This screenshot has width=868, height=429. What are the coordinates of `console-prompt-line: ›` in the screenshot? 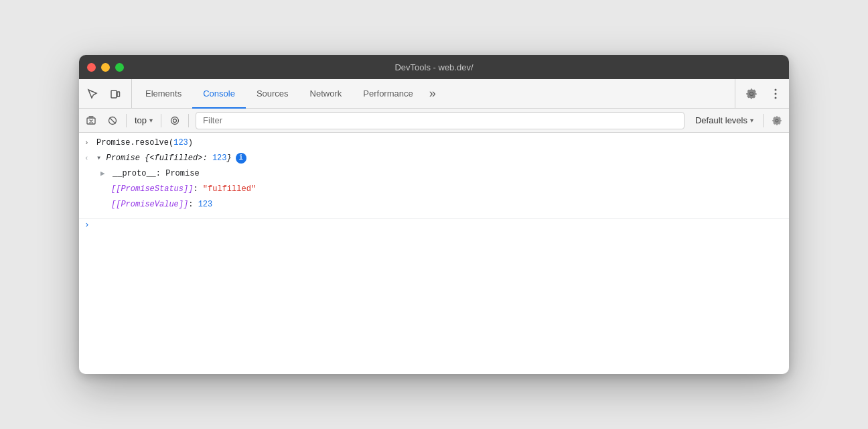 It's located at (434, 225).